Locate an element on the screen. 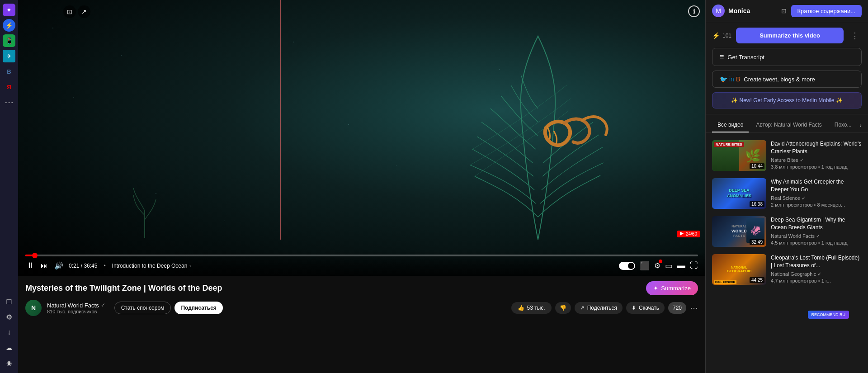 Image resolution: width=868 pixels, height=373 pixels. monica-header: M Monica ⊡ Краткое содержани... is located at coordinates (787, 11).